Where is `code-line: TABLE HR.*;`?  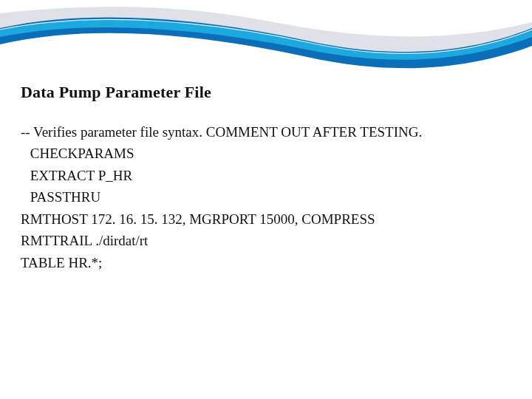
code-line: TABLE HR.*; is located at coordinates (266, 263).